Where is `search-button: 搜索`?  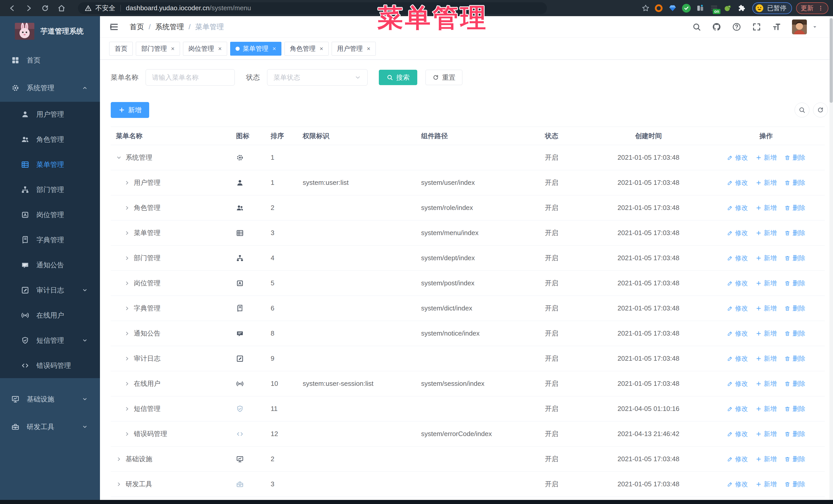
search-button: 搜索 is located at coordinates (398, 77).